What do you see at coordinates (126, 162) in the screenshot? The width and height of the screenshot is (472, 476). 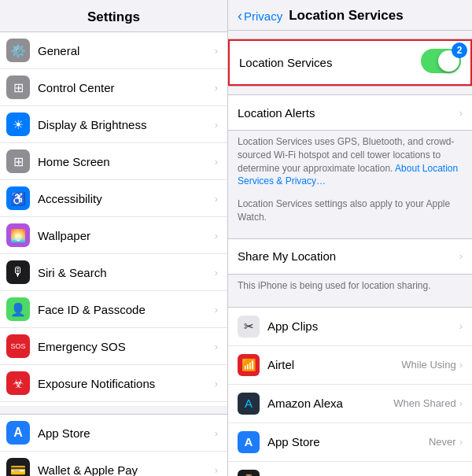 I see `homescreen-label: Home Screen` at bounding box center [126, 162].